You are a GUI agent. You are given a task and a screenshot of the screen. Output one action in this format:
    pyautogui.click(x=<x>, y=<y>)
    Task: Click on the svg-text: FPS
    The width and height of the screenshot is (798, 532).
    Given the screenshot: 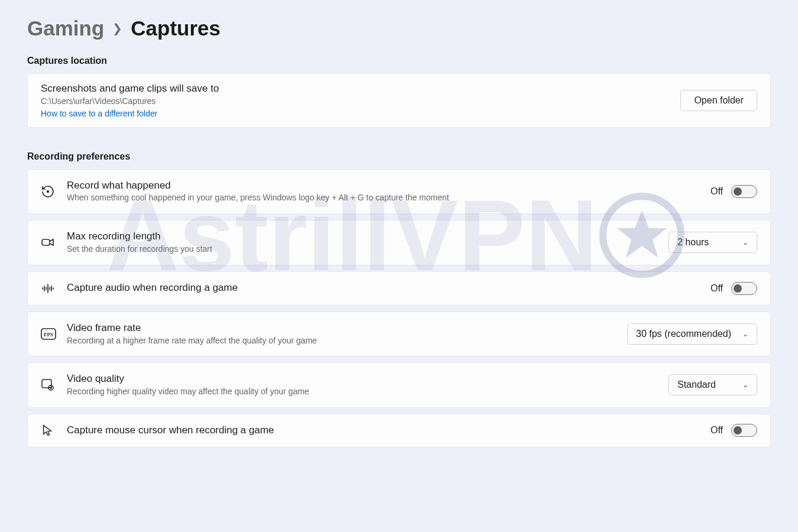 What is the action you would take?
    pyautogui.click(x=48, y=335)
    